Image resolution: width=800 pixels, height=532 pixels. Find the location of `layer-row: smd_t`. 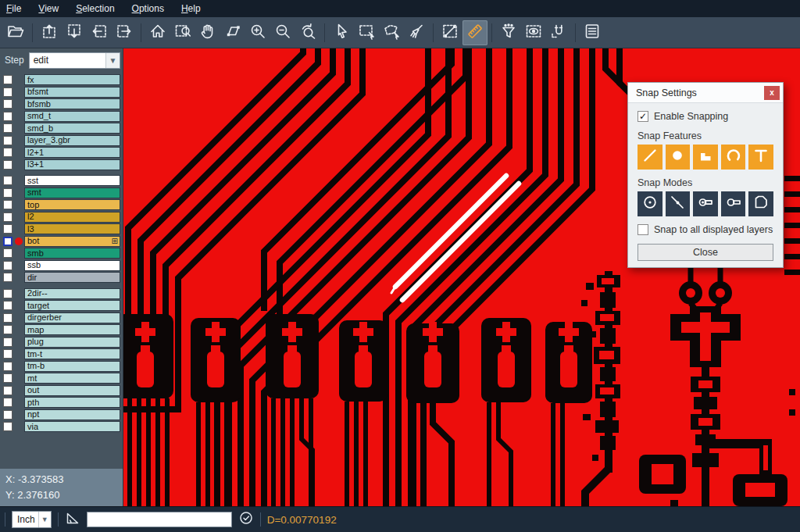

layer-row: smd_t is located at coordinates (61, 116).